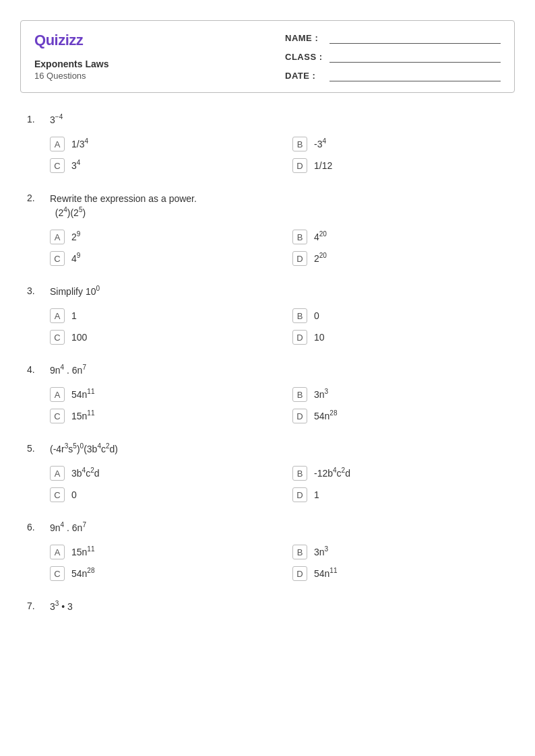 This screenshot has height=756, width=535. What do you see at coordinates (400, 259) in the screenshot?
I see `option-2d: D 220` at bounding box center [400, 259].